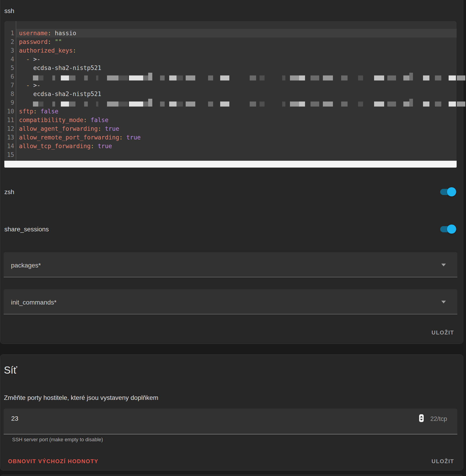 The image size is (466, 476). What do you see at coordinates (9, 192) in the screenshot?
I see `zsh-toggle-label: zsh` at bounding box center [9, 192].